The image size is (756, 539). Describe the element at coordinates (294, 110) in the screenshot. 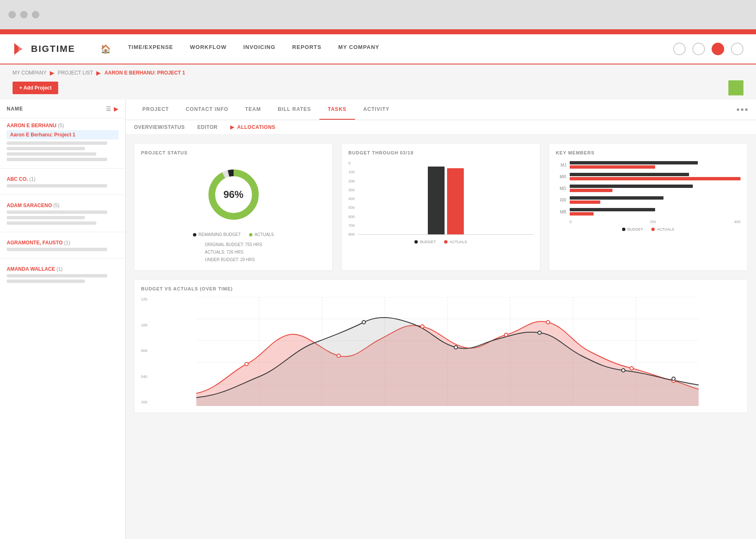

I see `tab-bill-rates: BILL RATES` at that location.